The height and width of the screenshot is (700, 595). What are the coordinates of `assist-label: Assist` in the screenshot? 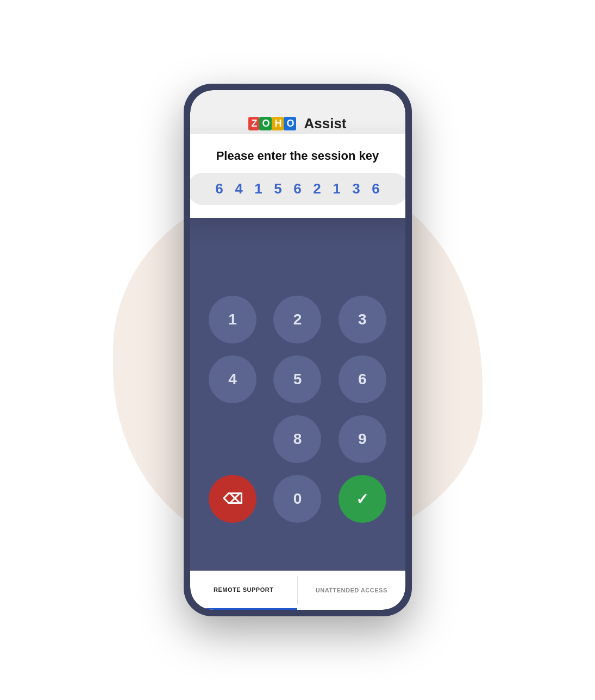 It's located at (325, 124).